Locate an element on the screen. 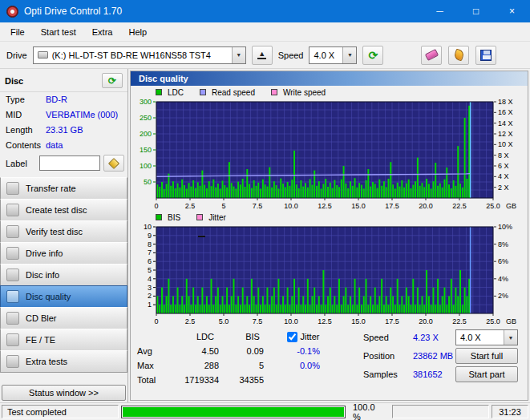  progress-fill is located at coordinates (233, 412).